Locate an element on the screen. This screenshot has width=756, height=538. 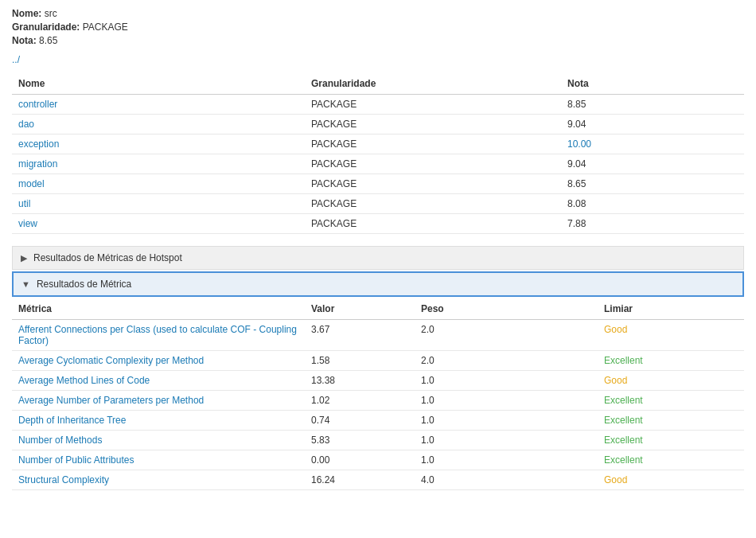
metrics-row: Average Cyclomatic Complexity per Method… is located at coordinates (378, 361).